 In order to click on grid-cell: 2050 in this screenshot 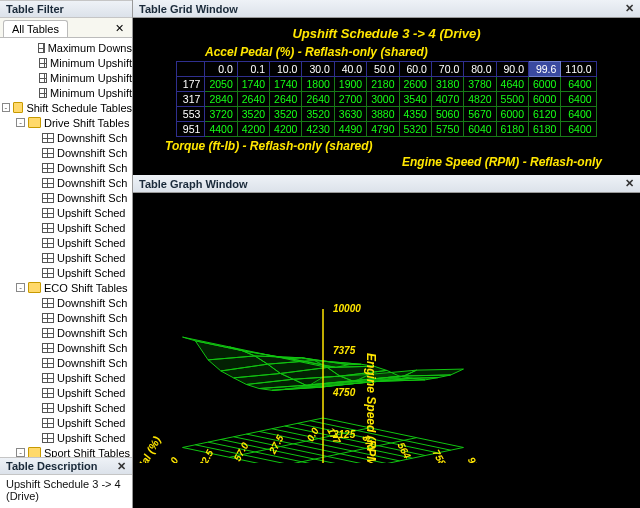, I will do `click(221, 84)`.